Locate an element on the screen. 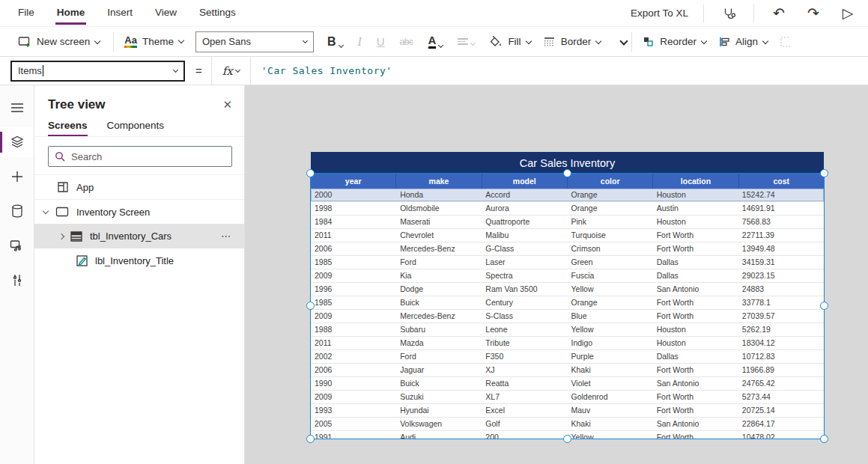 The width and height of the screenshot is (868, 464). new-screen-button: New screen is located at coordinates (58, 42).